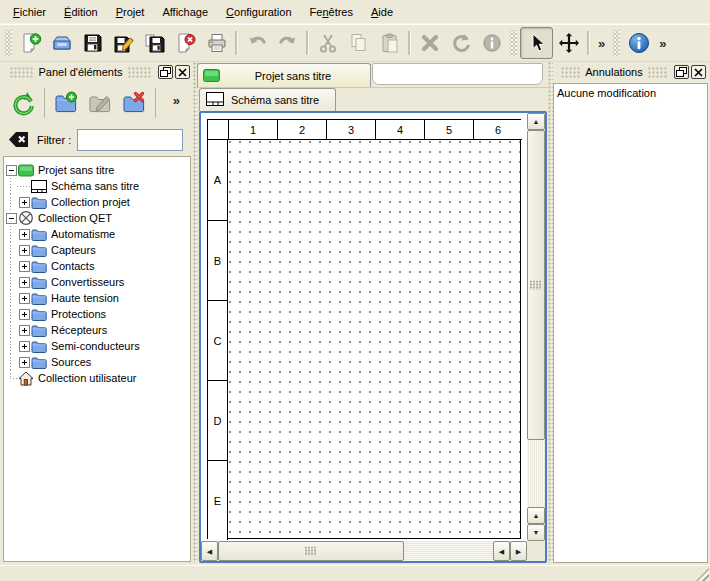  I want to click on column-header-5: 5, so click(448, 130).